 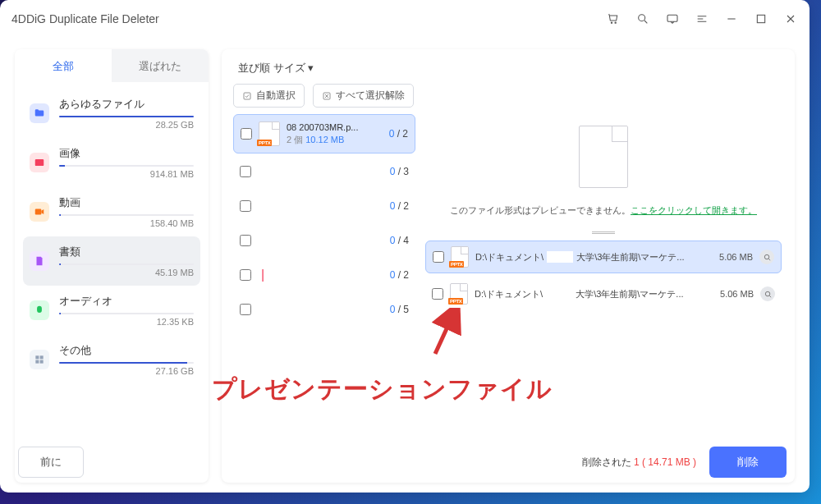 I want to click on preview-message: このファイル形式はプレビューできません。ここをクリックして開きます。, so click(x=603, y=210).